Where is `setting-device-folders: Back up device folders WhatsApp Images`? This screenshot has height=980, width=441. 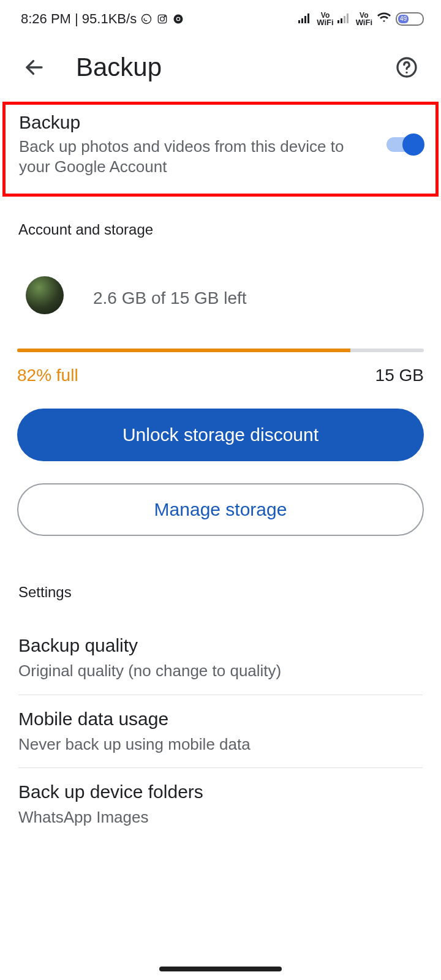 setting-device-folders: Back up device folders WhatsApp Images is located at coordinates (221, 805).